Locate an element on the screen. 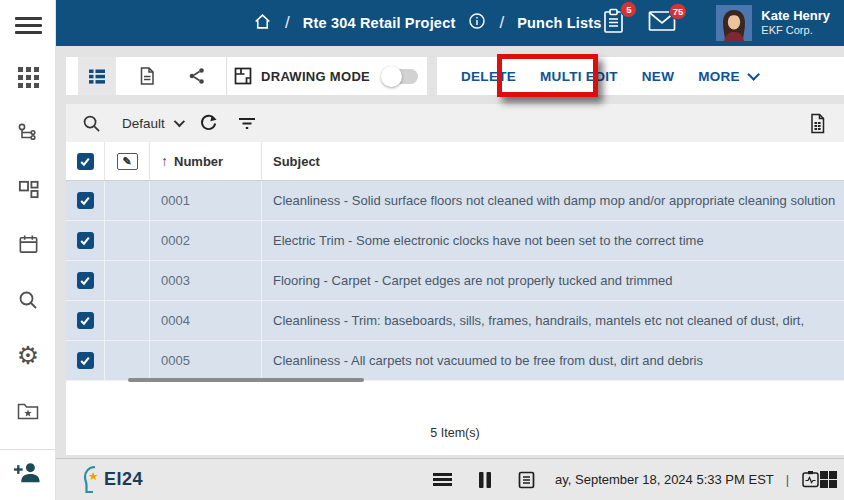 This screenshot has height=500, width=844. messages-envelope-icon: 75 is located at coordinates (662, 23).